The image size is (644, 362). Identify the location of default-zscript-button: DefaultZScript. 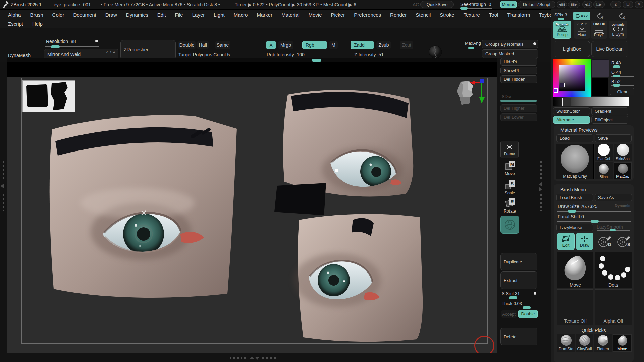
(537, 5).